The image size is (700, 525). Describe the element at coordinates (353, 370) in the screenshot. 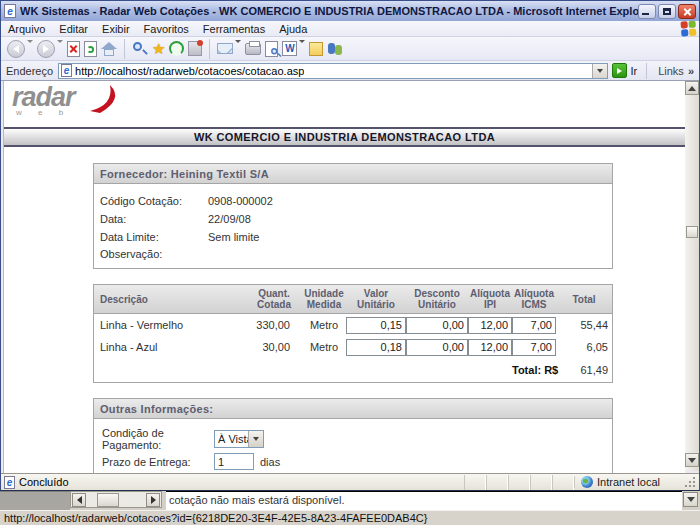

I see `table-total-row: Total: R$ 61,49` at that location.